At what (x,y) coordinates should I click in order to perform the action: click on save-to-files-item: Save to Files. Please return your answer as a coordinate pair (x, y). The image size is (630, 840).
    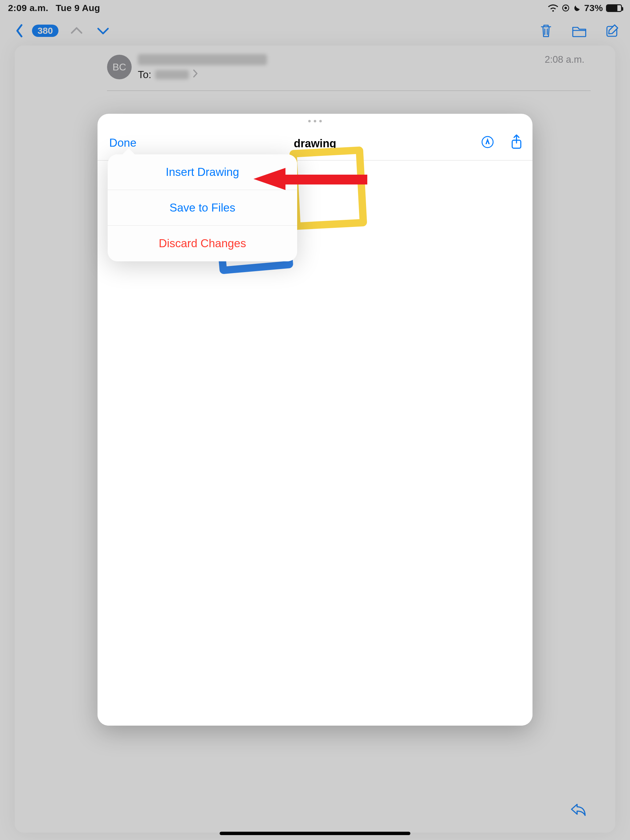
    Looking at the image, I should click on (202, 208).